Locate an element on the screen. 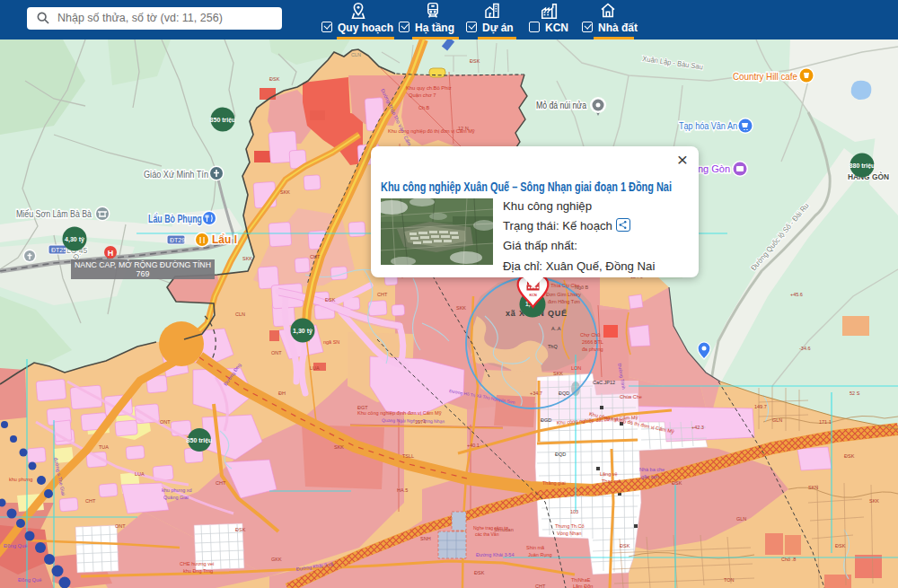 The height and width of the screenshot is (588, 898). svg-text: ĐH is located at coordinates (282, 393).